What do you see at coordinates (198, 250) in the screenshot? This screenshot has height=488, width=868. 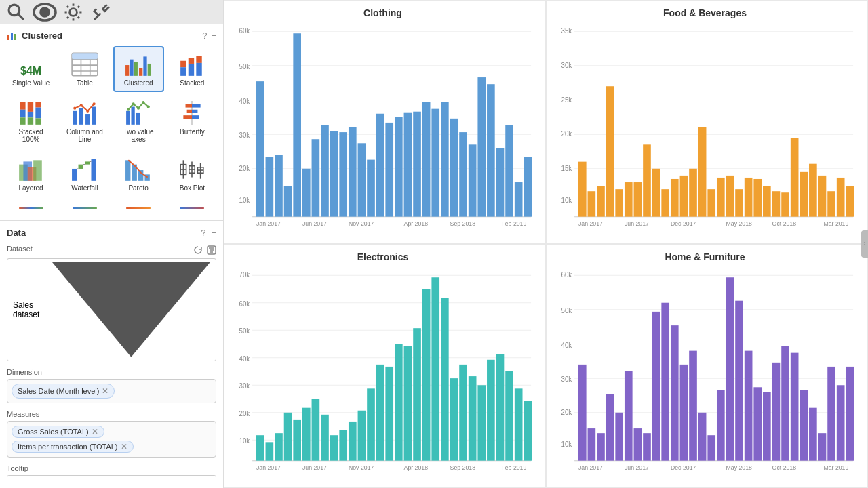 I see `refresh-icon` at bounding box center [198, 250].